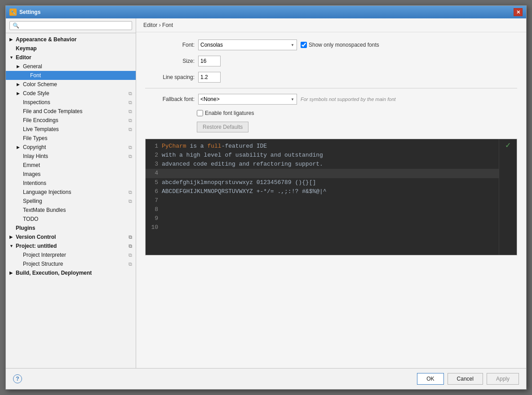 This screenshot has width=532, height=395. What do you see at coordinates (518, 12) in the screenshot?
I see `close-button: ✕` at bounding box center [518, 12].